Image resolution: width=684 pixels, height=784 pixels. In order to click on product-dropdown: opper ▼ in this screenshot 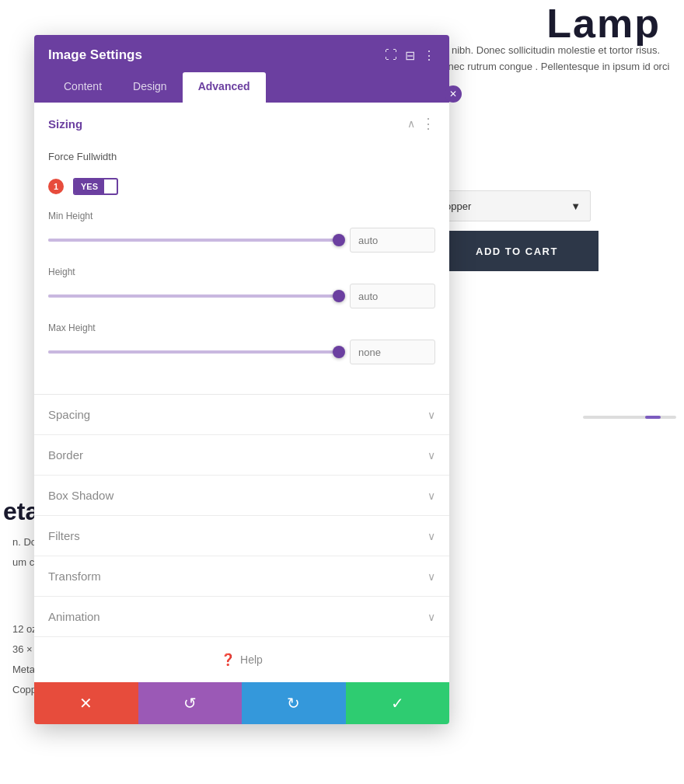, I will do `click(513, 206)`.